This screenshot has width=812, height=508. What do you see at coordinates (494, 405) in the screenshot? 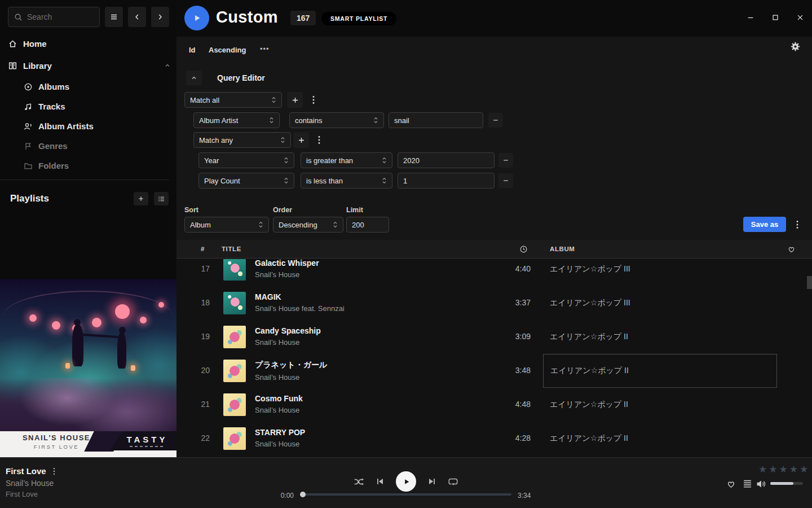
I see `track-row: 21 Cosmo Funk Snail’s House 4:48 エイリアン☆ポ…` at bounding box center [494, 405].